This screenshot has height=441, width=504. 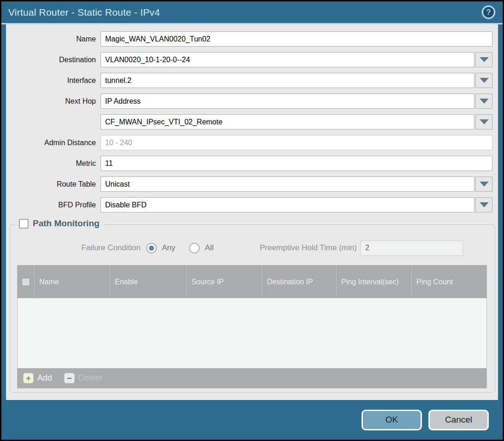 I want to click on path-monitoring-checkbox, so click(x=24, y=224).